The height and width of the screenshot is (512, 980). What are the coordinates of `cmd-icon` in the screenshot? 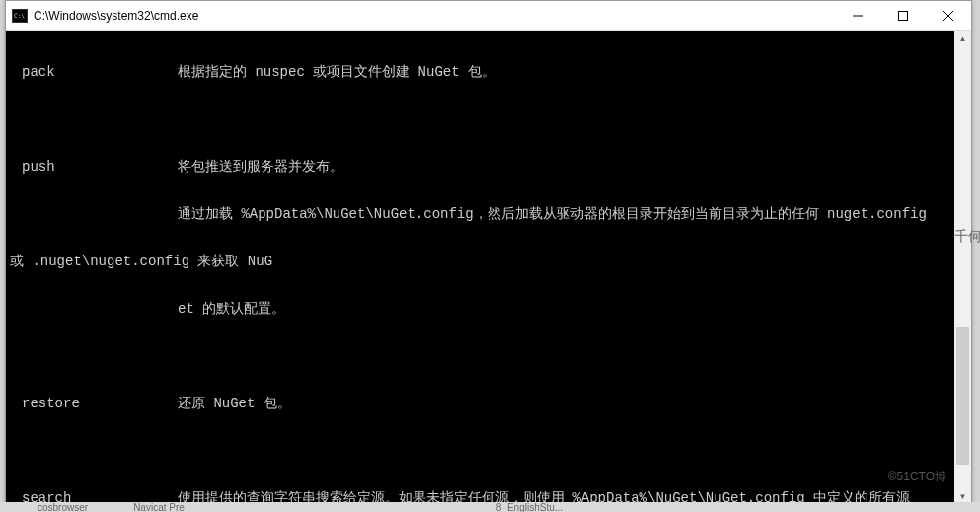 It's located at (20, 16).